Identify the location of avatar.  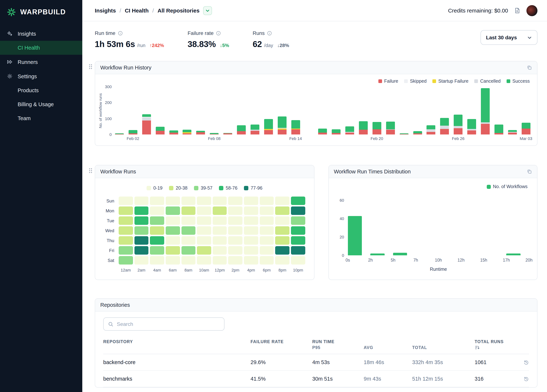
(532, 11).